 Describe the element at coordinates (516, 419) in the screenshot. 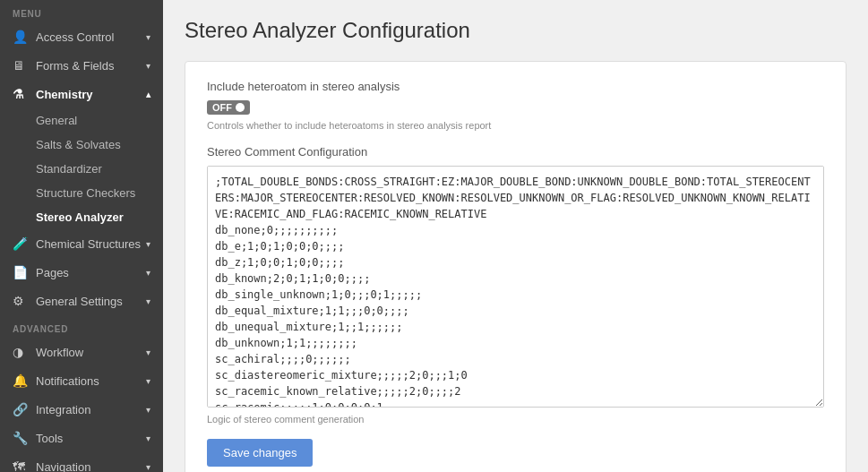

I see `logic-hint: Logic of stereo comment generation` at that location.